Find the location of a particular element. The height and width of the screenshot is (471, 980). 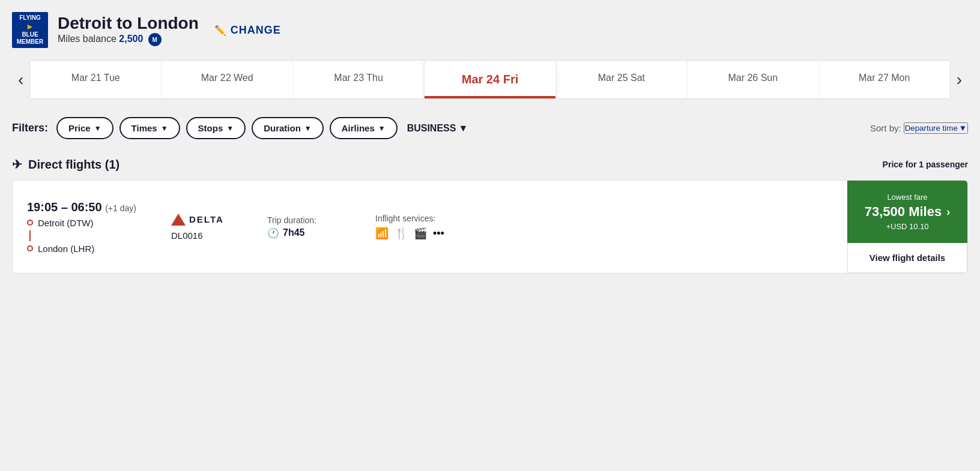

next-date-button: › is located at coordinates (960, 80).